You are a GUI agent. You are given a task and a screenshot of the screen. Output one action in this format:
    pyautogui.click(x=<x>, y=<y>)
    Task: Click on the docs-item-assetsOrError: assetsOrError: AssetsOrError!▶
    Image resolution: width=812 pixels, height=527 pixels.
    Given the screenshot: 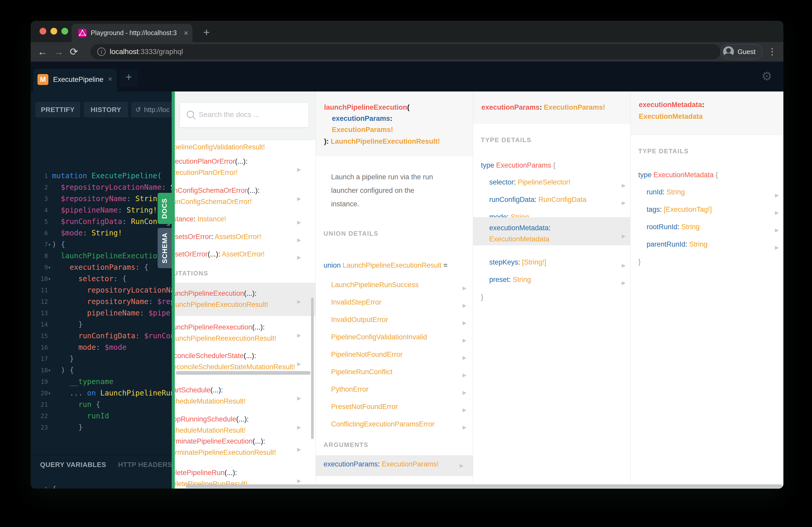 What is the action you would take?
    pyautogui.click(x=245, y=237)
    